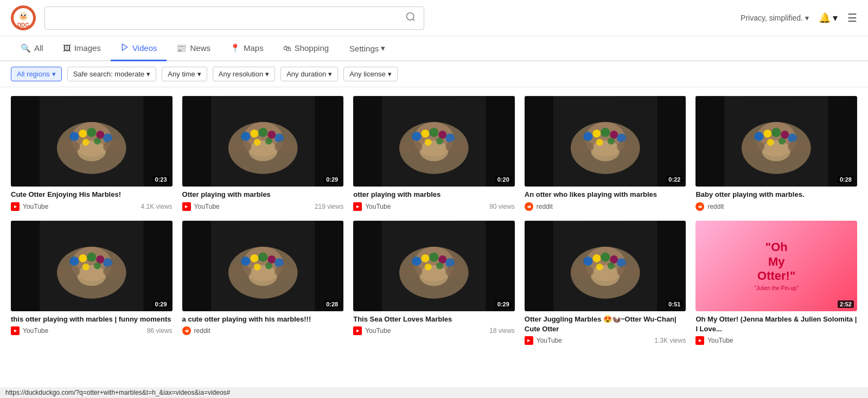  I want to click on search-input: otter with marbles, so click(229, 18).